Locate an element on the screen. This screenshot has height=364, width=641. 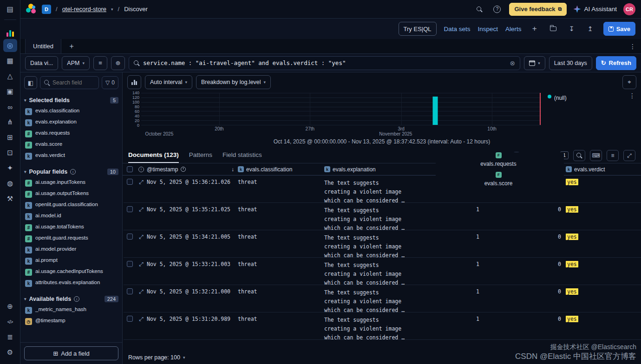
col-timestamp: @timestamp↓ is located at coordinates (192, 169).